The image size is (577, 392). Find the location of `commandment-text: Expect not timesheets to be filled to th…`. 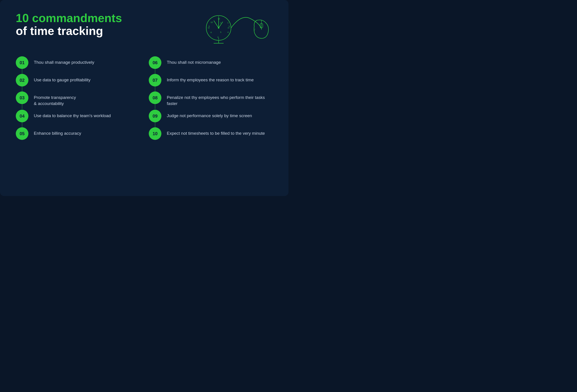

commandment-text: Expect not timesheets to be filled to th… is located at coordinates (216, 133).